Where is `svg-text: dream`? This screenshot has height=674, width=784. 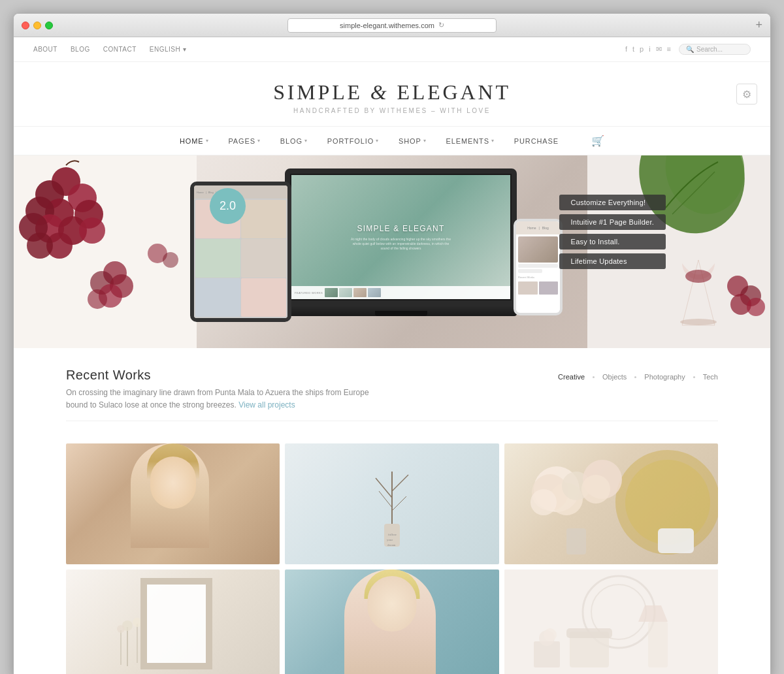 svg-text: dream is located at coordinates (392, 545).